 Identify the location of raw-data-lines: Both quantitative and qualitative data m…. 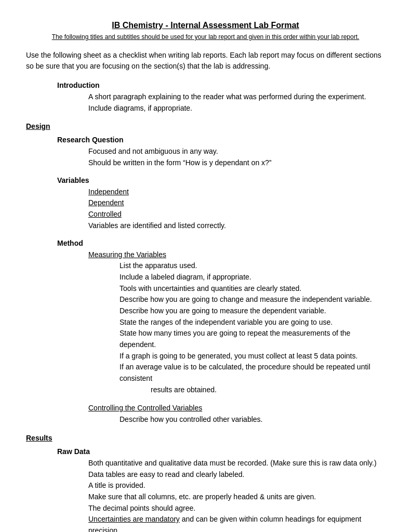
(237, 495).